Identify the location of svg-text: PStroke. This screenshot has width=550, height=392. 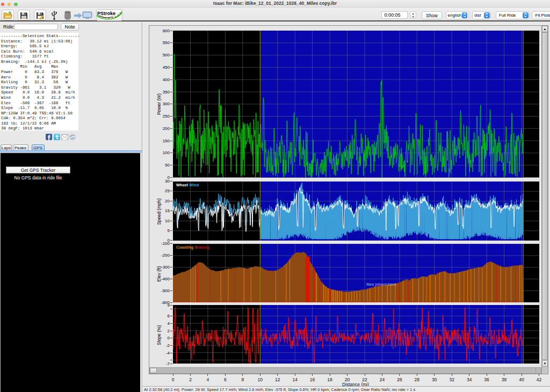
(106, 13).